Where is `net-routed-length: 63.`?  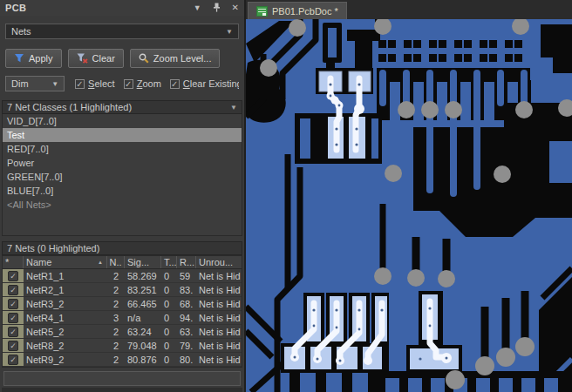 net-routed-length: 63. is located at coordinates (187, 331).